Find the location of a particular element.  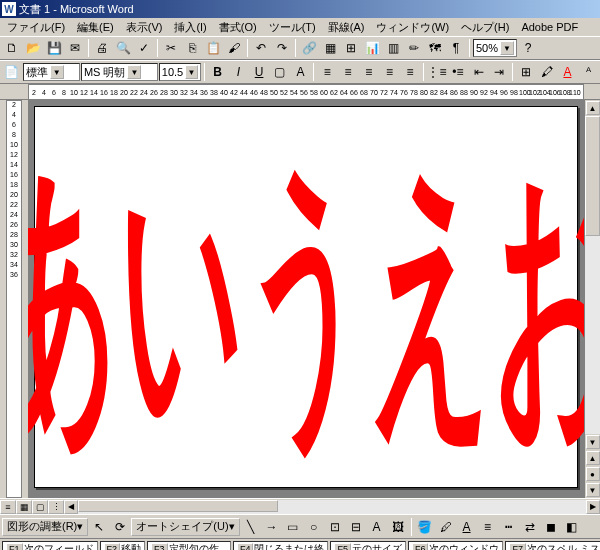

select-icon: ↖ is located at coordinates (99, 527).